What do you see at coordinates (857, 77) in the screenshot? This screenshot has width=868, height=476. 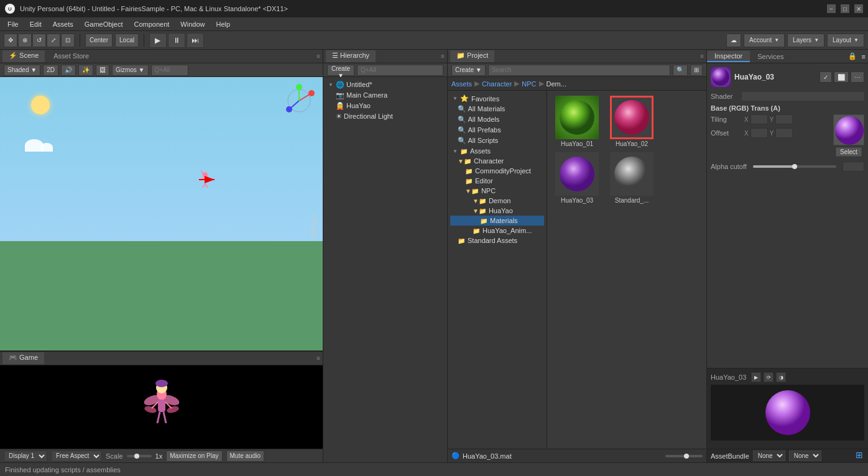 I see `inspector-dots: ⋯` at bounding box center [857, 77].